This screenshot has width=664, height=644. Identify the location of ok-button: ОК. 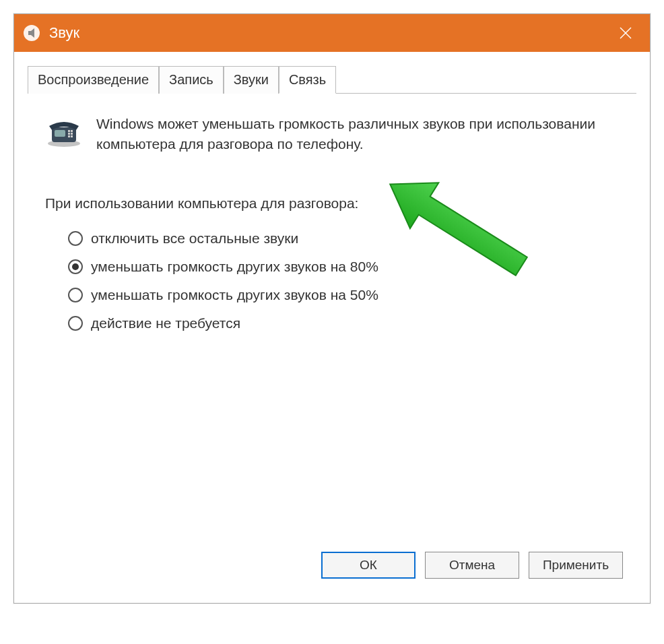
(368, 565).